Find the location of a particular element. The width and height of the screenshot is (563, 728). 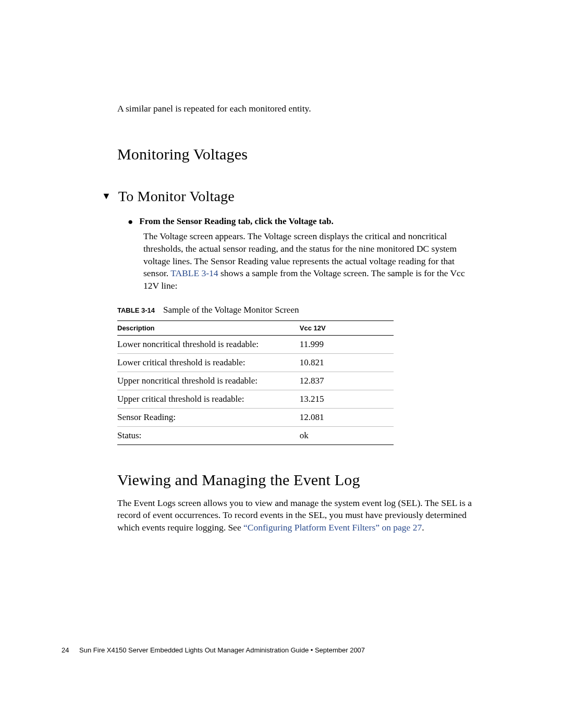

step-instruction: From the Sensor Reading tab, click the V… is located at coordinates (236, 221).